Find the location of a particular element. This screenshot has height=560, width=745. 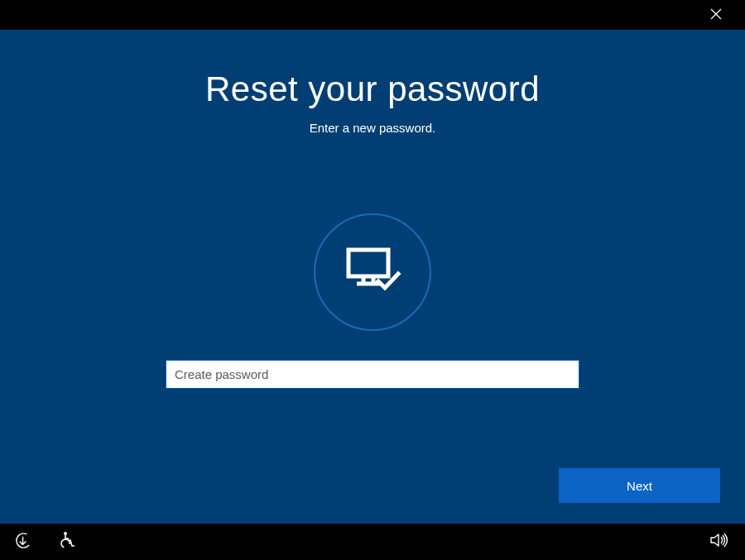

accessibility-button is located at coordinates (67, 542).